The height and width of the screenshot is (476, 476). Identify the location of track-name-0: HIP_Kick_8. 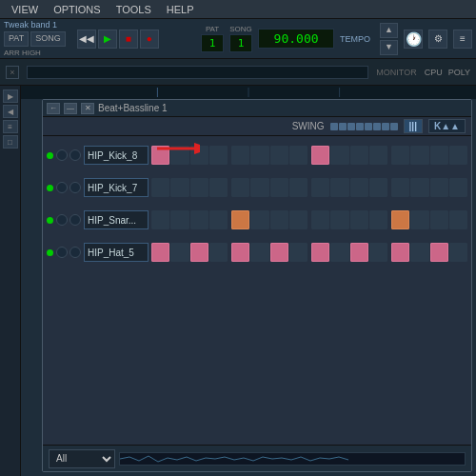
(116, 155).